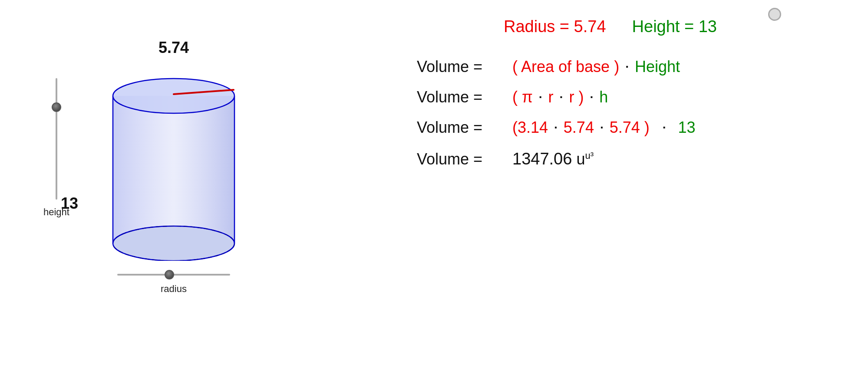 The width and height of the screenshot is (868, 381). What do you see at coordinates (604, 97) in the screenshot?
I see `formula-row2-h: h` at bounding box center [604, 97].